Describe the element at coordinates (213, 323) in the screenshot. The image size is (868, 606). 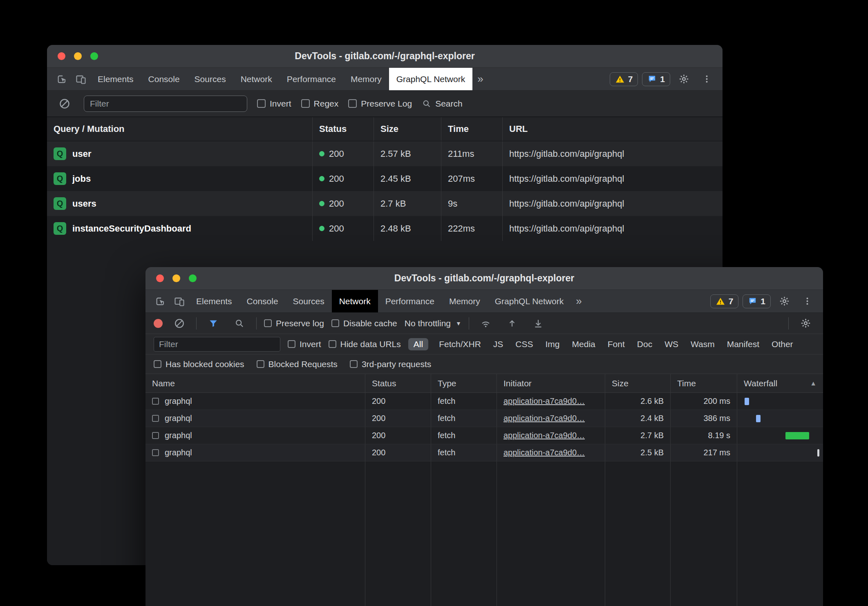
I see `filter-funnel-icon` at that location.